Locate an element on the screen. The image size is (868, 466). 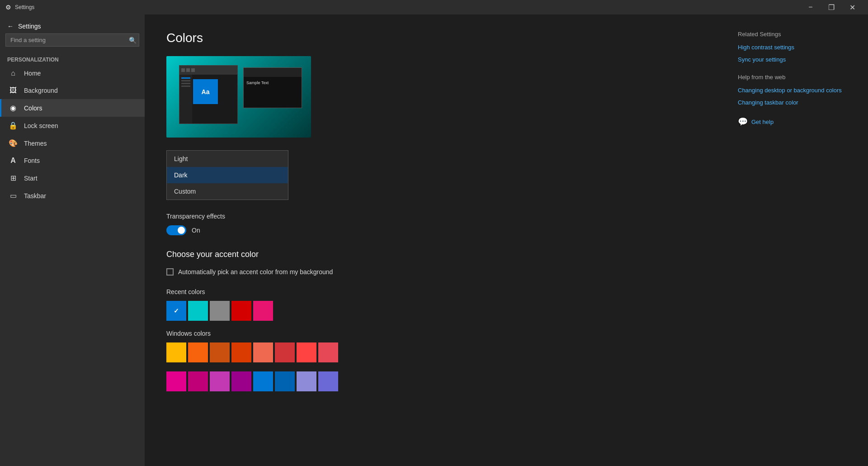
taskbar-icon: ▭ is located at coordinates (13, 195).